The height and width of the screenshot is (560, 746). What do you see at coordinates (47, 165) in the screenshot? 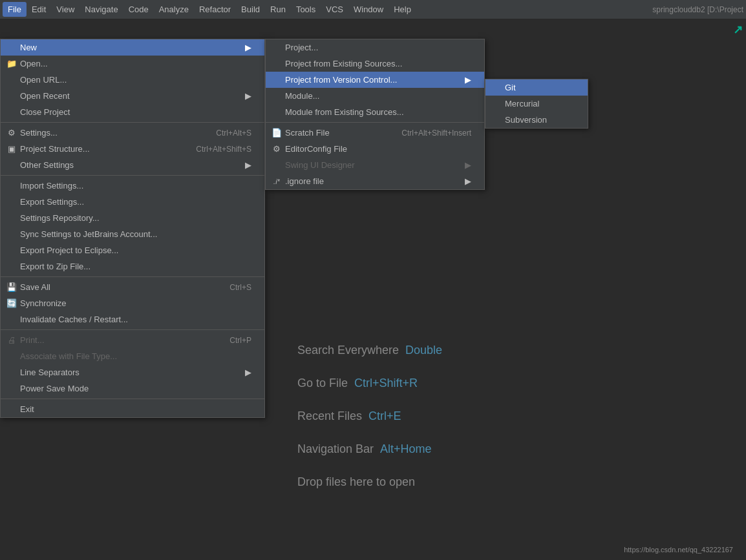
I see `menu-other-settings-label: Other Settings` at bounding box center [47, 165].